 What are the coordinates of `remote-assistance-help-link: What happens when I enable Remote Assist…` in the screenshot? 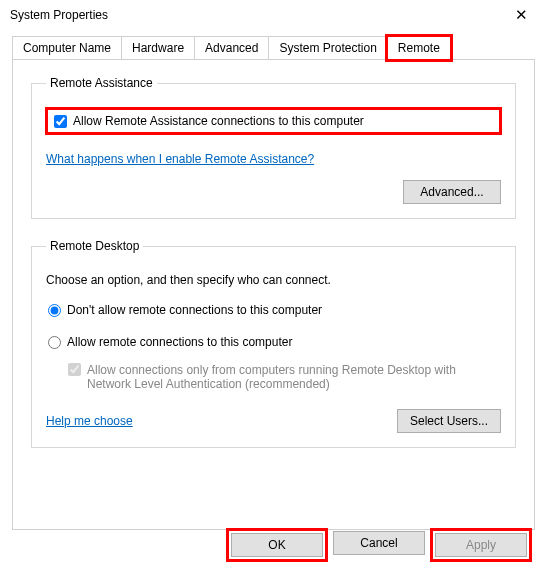 It's located at (180, 159).